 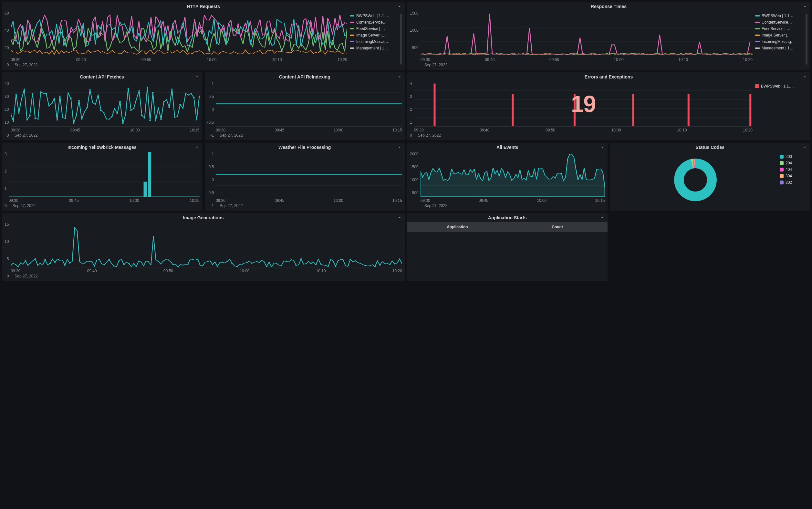 What do you see at coordinates (508, 217) in the screenshot?
I see `panel-title: Application Starts` at bounding box center [508, 217].